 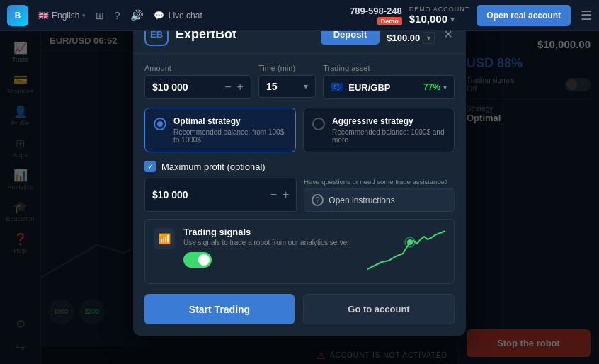 I want to click on flag-icon: 🇬🇧, so click(x=44, y=16).